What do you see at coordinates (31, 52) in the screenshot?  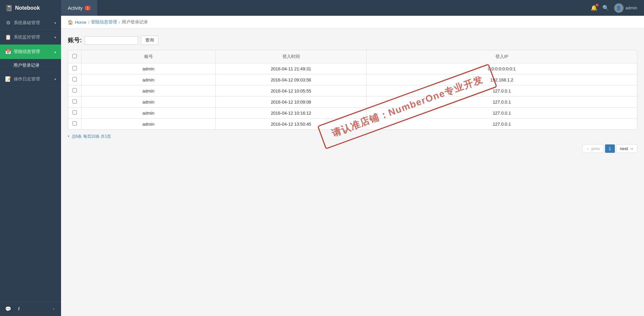 I see `sidebar-item-login-info: 📅 登陆信息管理 ▴` at bounding box center [31, 52].